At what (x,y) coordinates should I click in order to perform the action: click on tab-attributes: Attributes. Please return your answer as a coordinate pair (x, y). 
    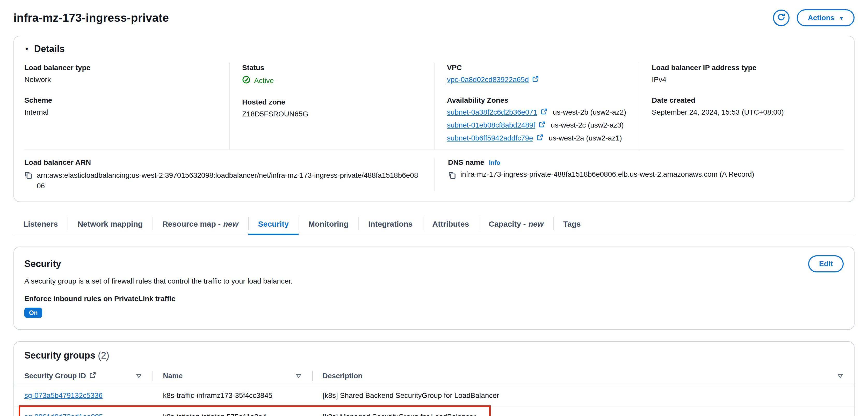
    Looking at the image, I should click on (451, 224).